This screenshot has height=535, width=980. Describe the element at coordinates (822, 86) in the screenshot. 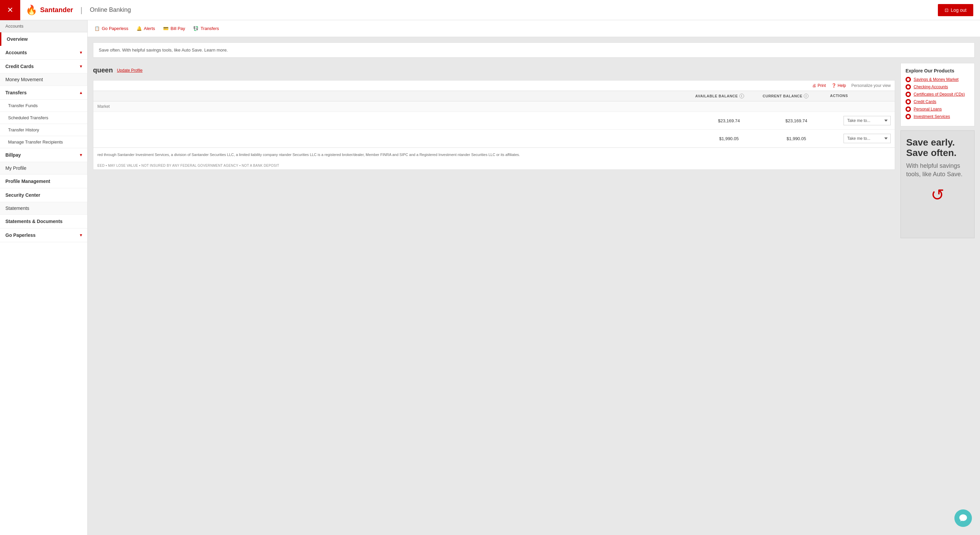

I see `print-label: Print` at that location.